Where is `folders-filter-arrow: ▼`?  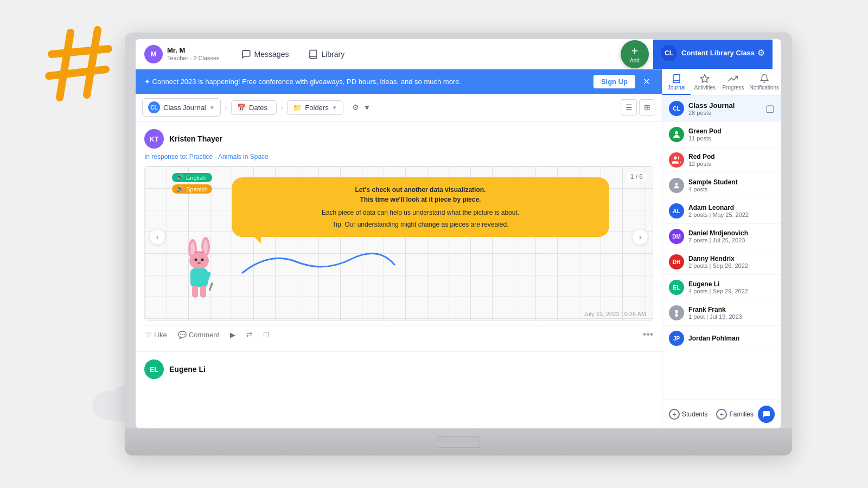 folders-filter-arrow: ▼ is located at coordinates (335, 107).